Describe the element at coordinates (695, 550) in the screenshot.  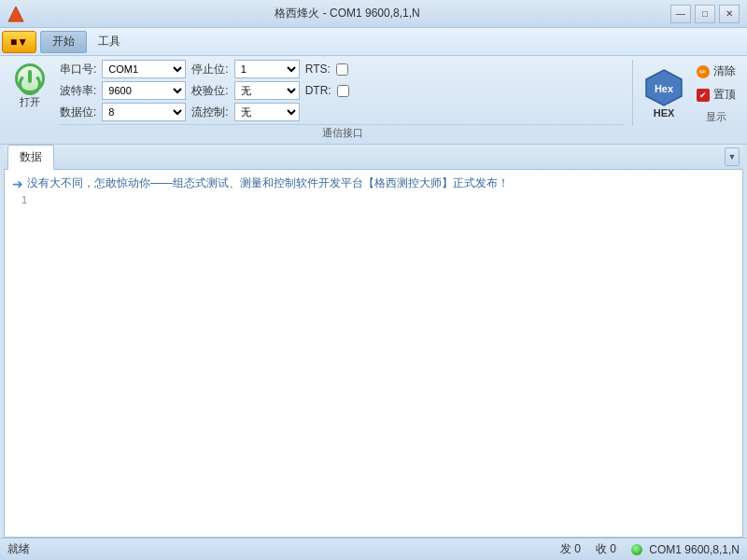
I see `port-status-text: COM1 9600,8,1,N` at that location.